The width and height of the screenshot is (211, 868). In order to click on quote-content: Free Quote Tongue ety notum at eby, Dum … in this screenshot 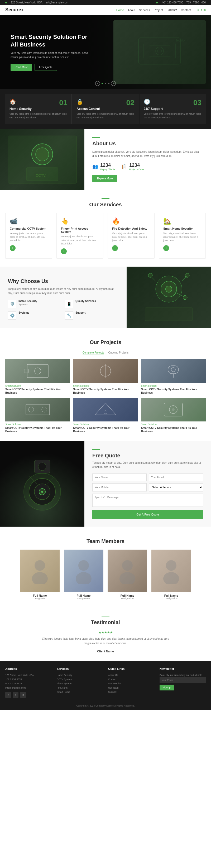, I will do `click(148, 484)`.